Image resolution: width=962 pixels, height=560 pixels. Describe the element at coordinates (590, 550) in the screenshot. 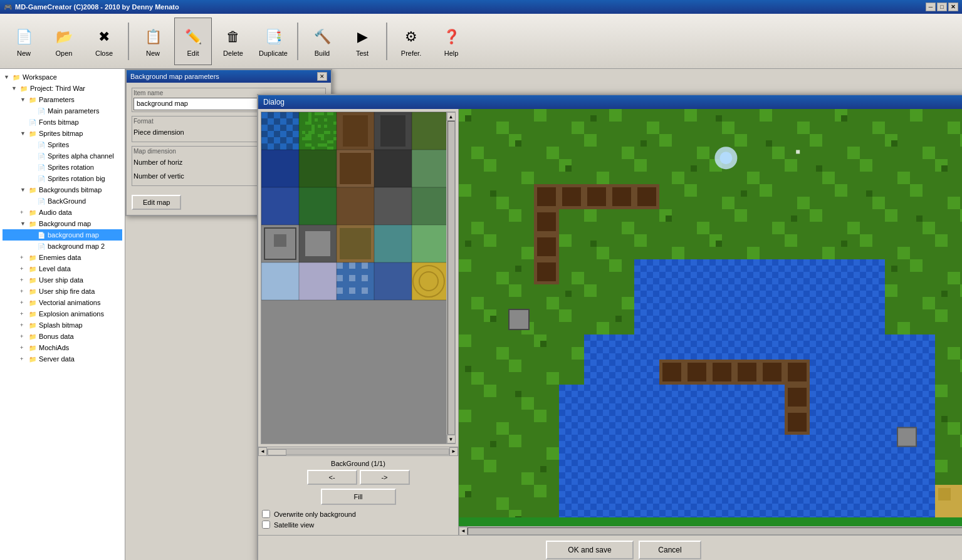

I see `ok-save-button: OK and save` at that location.